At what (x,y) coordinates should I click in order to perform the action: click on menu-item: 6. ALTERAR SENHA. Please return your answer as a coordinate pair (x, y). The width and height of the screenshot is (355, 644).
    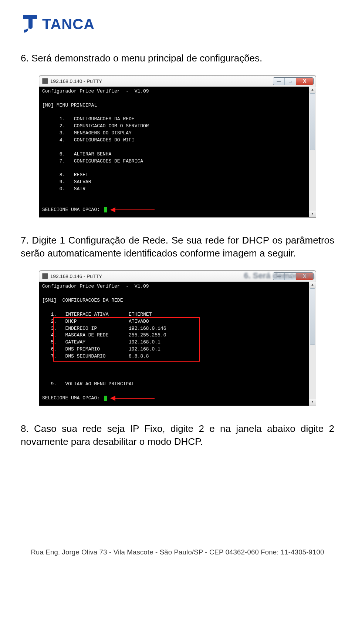
    Looking at the image, I should click on (174, 155).